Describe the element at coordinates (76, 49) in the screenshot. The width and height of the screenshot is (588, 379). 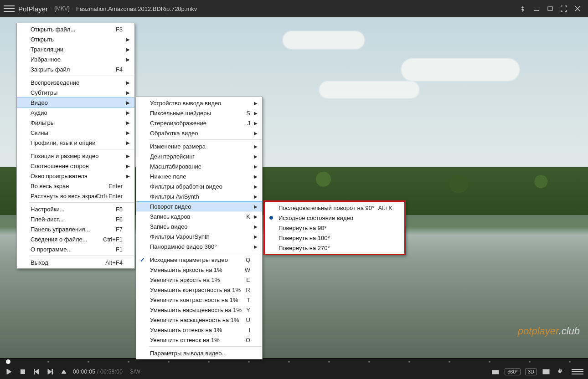
I see `menu-item: Трансляции▶` at that location.